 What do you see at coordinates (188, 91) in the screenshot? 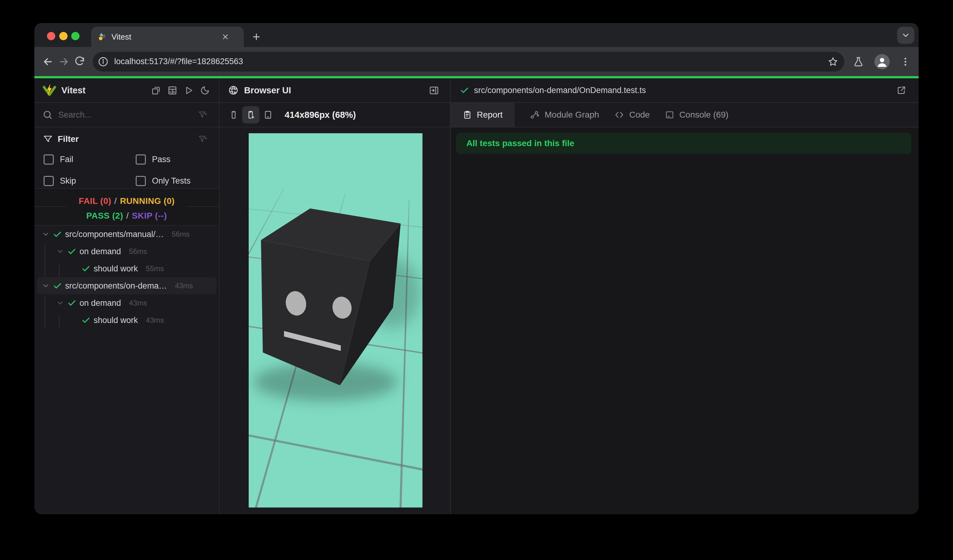
I see `run-tests-play-icon` at bounding box center [188, 91].